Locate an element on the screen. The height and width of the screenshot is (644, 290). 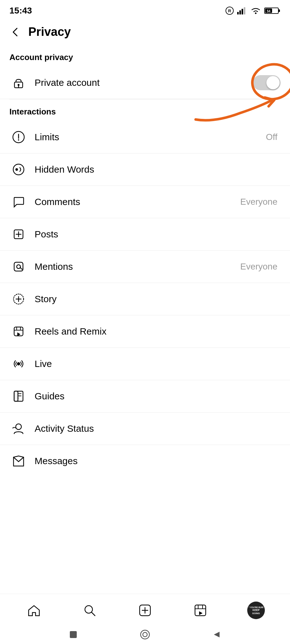
comments-label: Comments is located at coordinates (137, 202).